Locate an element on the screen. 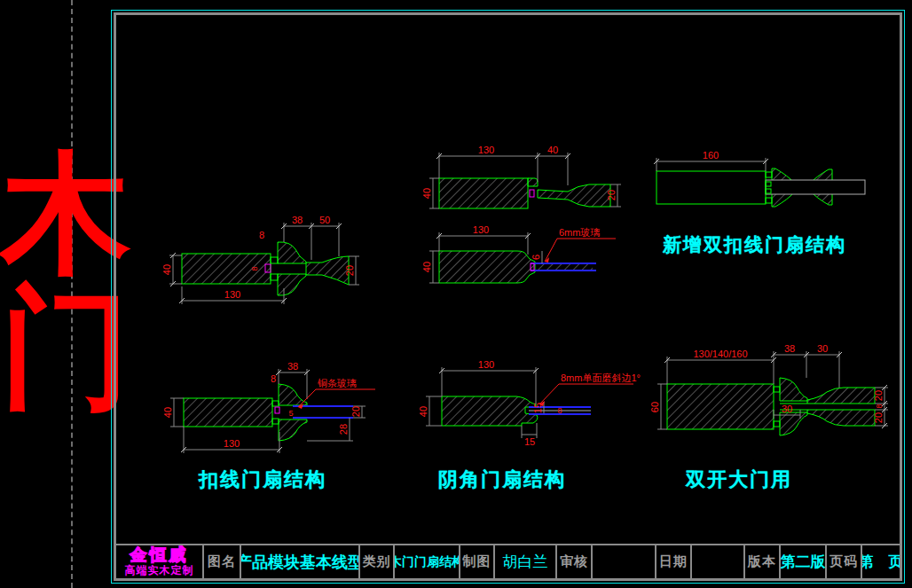  field-value-drawing-name: 产品模块基本线型 is located at coordinates (299, 562).